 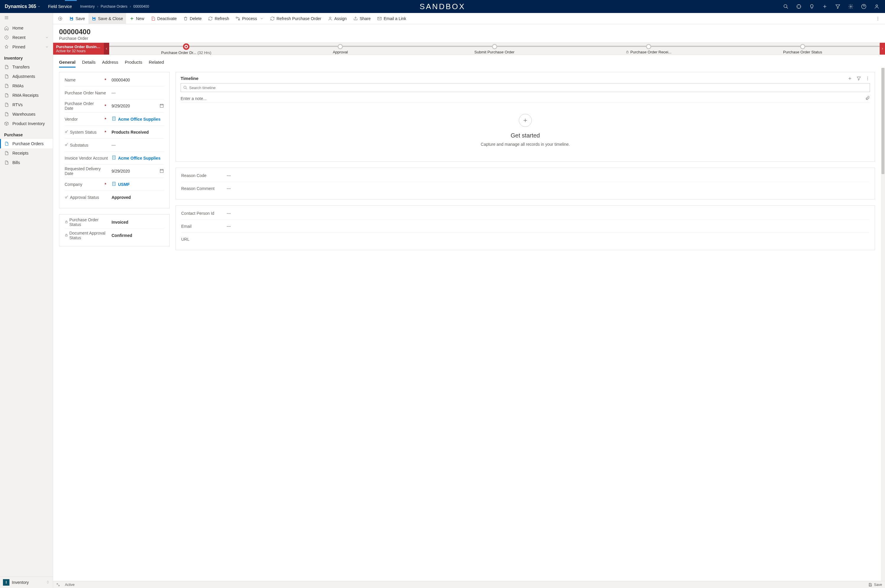 What do you see at coordinates (106, 80) in the screenshot?
I see `required-indicator: *` at bounding box center [106, 80].